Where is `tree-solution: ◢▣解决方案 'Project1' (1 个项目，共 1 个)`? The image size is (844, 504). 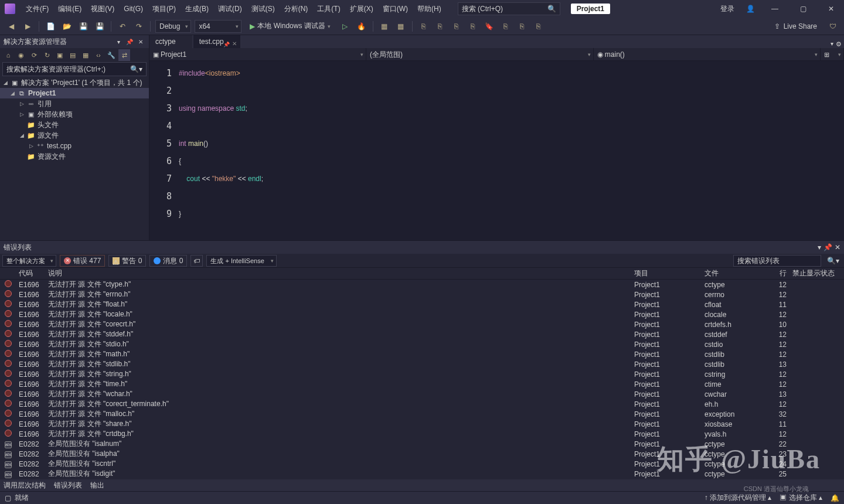 tree-solution: ◢▣解决方案 'Project1' (1 个项目，共 1 个) is located at coordinates (74, 83).